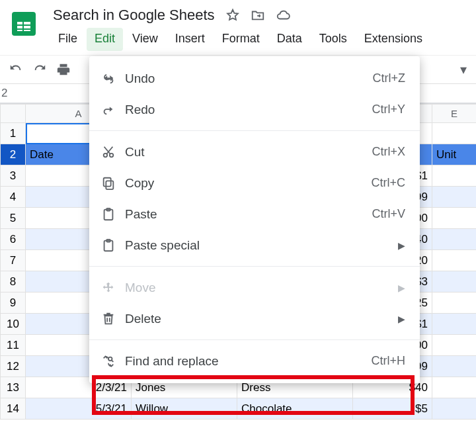 Image resolution: width=476 pixels, height=448 pixels. I want to click on select-all-corner, so click(13, 114).